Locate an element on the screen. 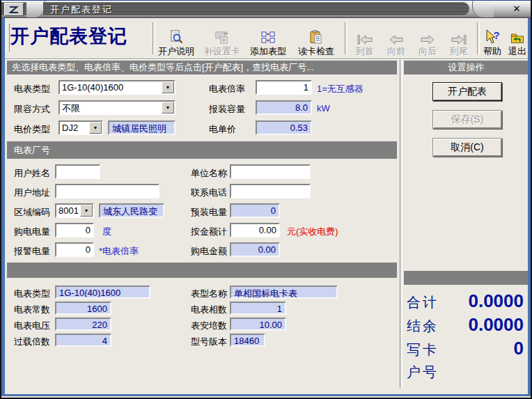 The image size is (532, 399). org-name-label: 单位名称 is located at coordinates (209, 173).